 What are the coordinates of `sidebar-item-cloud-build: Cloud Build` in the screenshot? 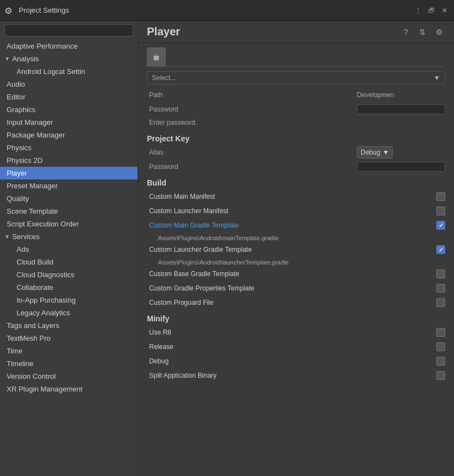 It's located at (68, 262).